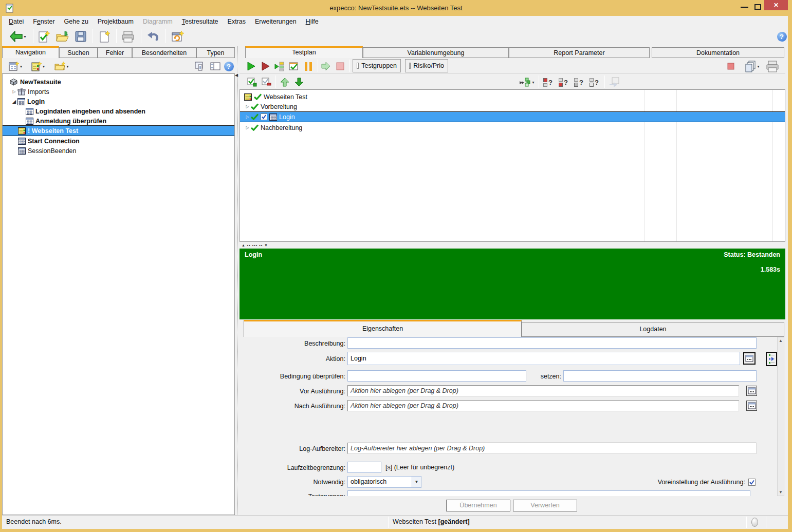  What do you see at coordinates (594, 82) in the screenshot?
I see `query-skipped-button: ?` at bounding box center [594, 82].